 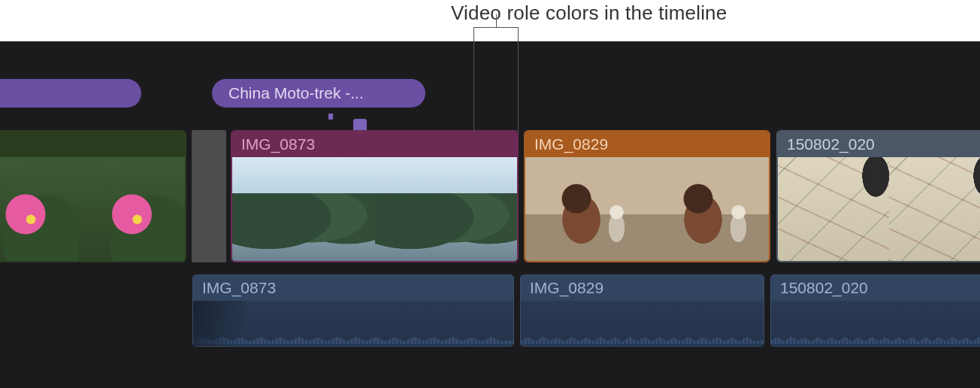 What do you see at coordinates (642, 311) in the screenshot?
I see `audio-clip: IMG_0829` at bounding box center [642, 311].